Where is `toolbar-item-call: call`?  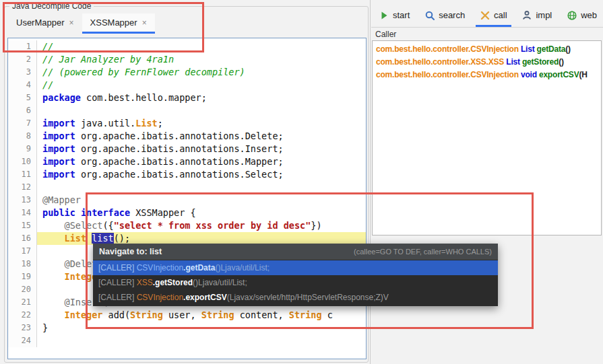
toolbar-item-call: call is located at coordinates (493, 16).